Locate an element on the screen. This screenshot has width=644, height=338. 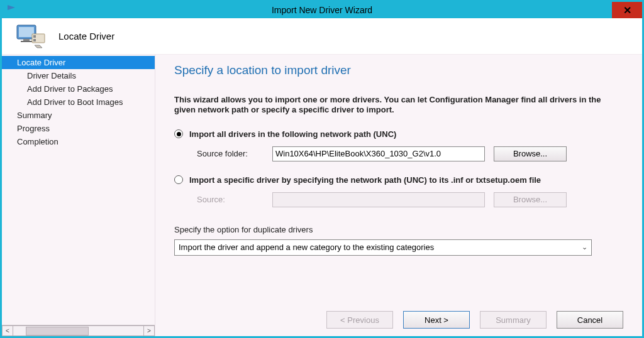
sidebar-item-add-to-boot: Add Driver to Boot Images is located at coordinates (78, 102).